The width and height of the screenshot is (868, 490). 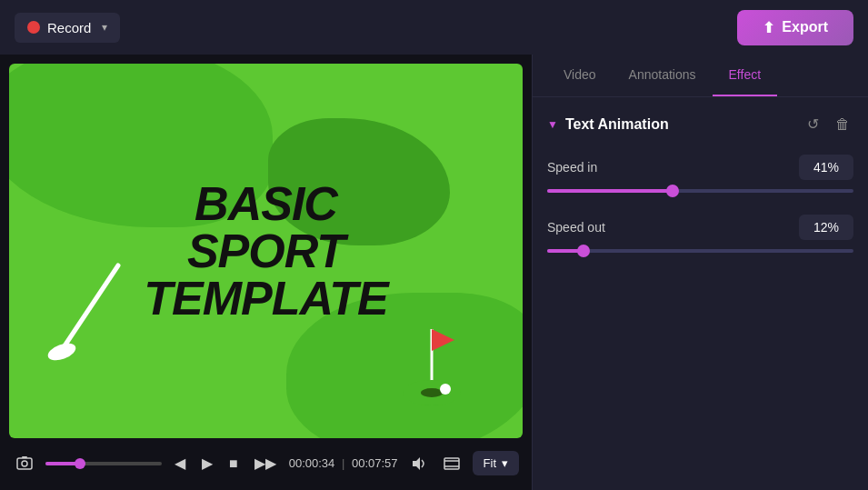 I want to click on speed-in-control: Speed in 41%, so click(x=700, y=174).